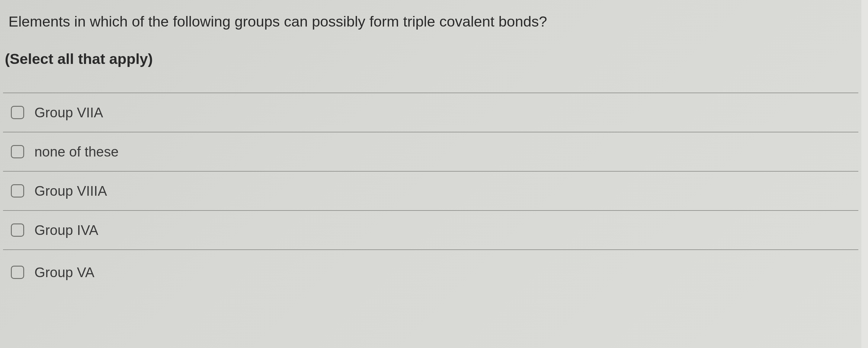  Describe the element at coordinates (431, 230) in the screenshot. I see `option-row: Group IVA` at that location.